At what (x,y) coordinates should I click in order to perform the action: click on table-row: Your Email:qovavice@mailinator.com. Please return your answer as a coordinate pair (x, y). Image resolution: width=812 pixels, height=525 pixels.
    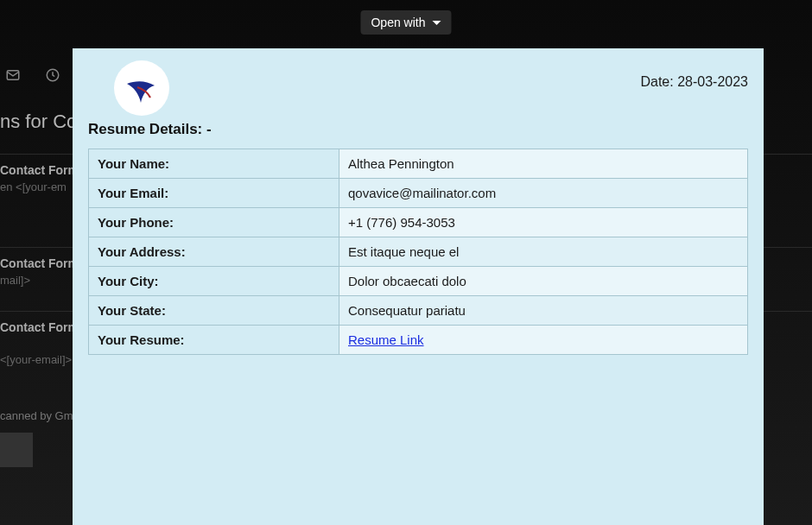
    Looking at the image, I should click on (418, 193).